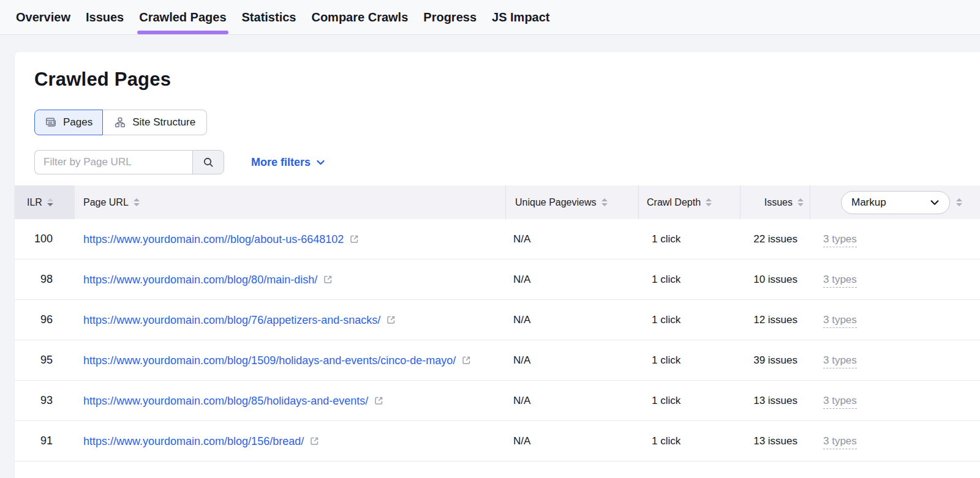 The width and height of the screenshot is (980, 478). I want to click on pages-icon, so click(51, 122).